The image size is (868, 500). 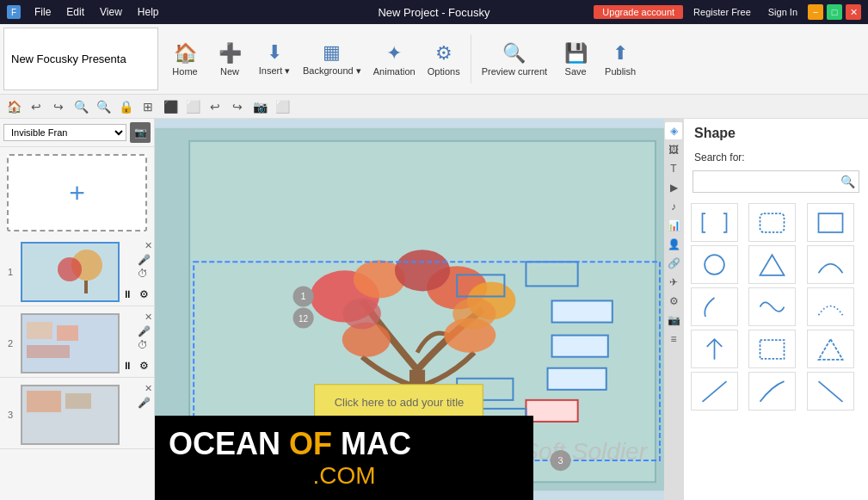 What do you see at coordinates (148, 389) in the screenshot?
I see `slide-close-3: ✕` at bounding box center [148, 389].